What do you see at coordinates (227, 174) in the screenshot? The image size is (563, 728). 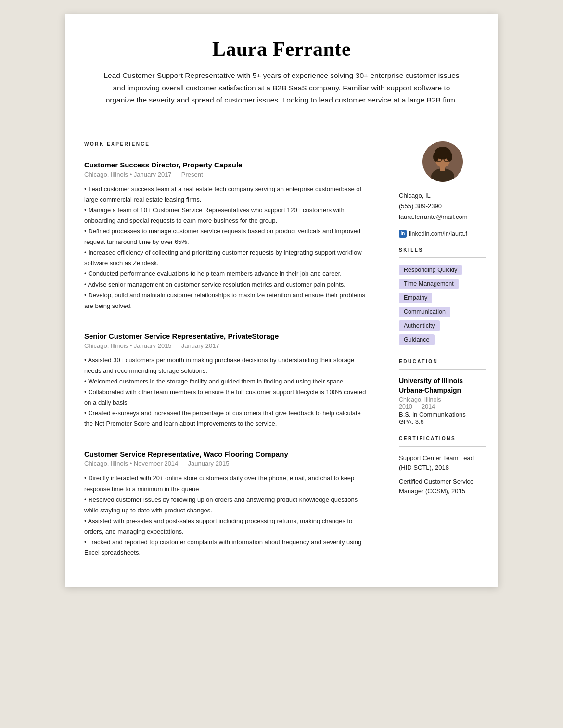 I see `job-1-location-date: Chicago, Illinois • January 2017 — Prese…` at bounding box center [227, 174].